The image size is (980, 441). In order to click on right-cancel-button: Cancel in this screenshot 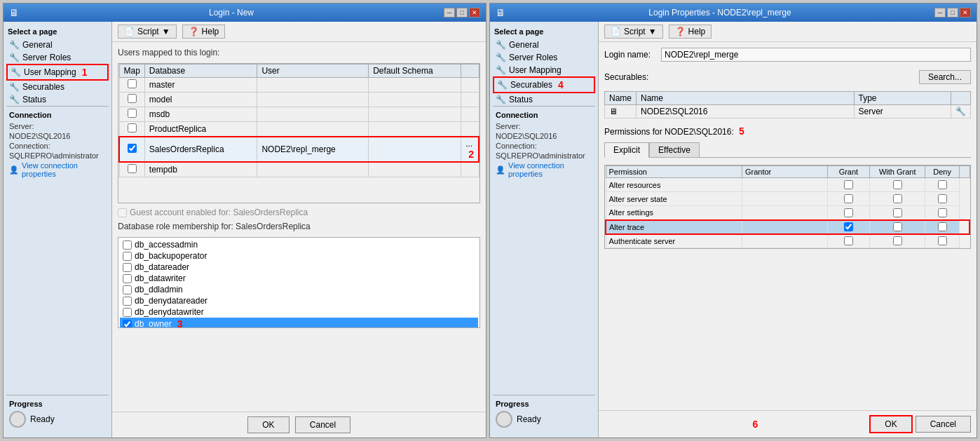, I will do `click(944, 424)`.